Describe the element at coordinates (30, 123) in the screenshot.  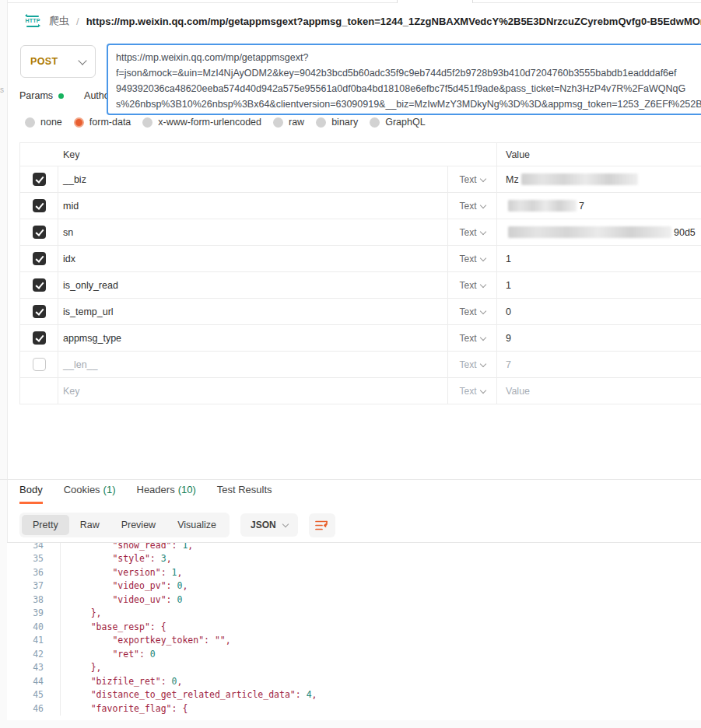
I see `radio-icon` at that location.